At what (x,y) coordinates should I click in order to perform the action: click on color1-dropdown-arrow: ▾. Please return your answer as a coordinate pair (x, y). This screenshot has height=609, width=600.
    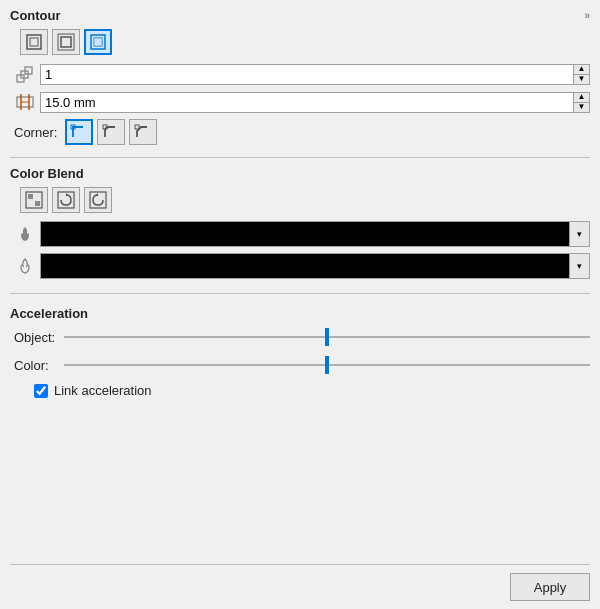
    Looking at the image, I should click on (579, 234).